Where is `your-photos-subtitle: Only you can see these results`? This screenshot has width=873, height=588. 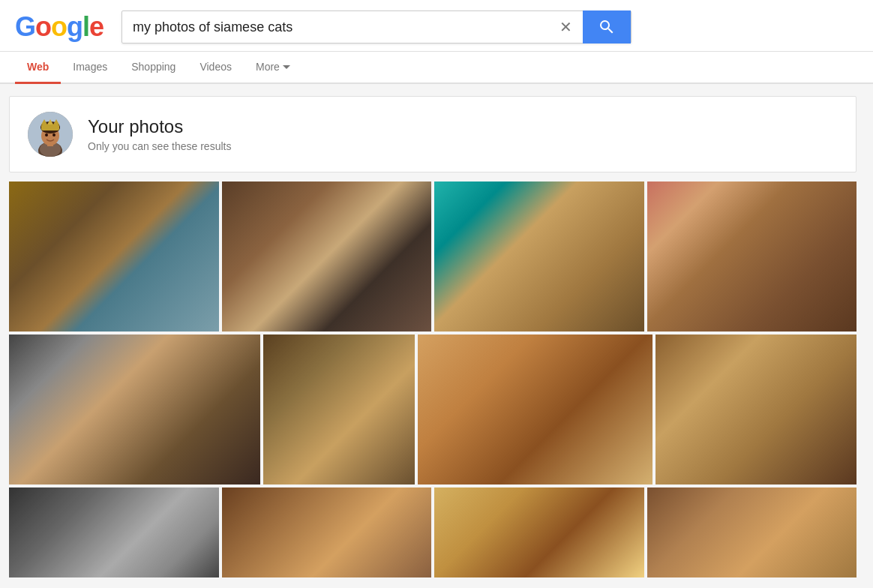
your-photos-subtitle: Only you can see these results is located at coordinates (159, 146).